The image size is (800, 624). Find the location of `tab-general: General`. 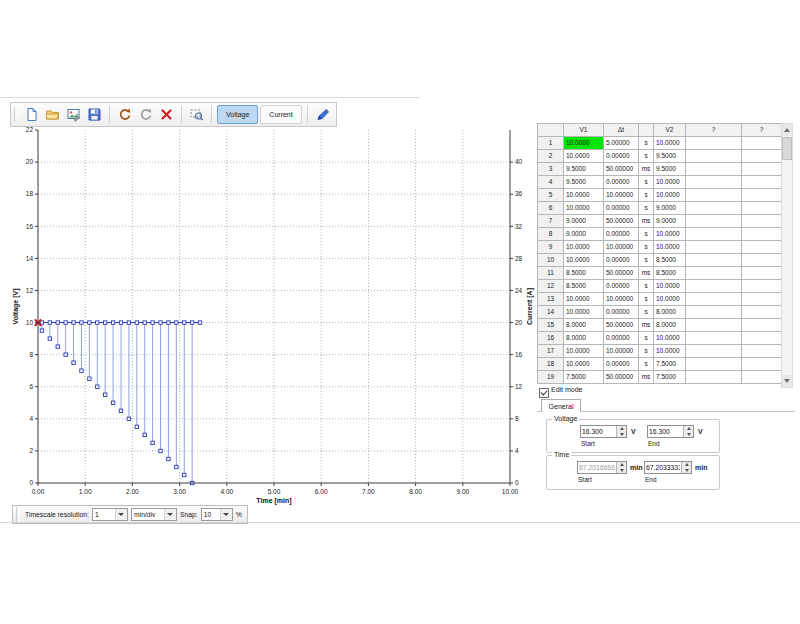

tab-general: General is located at coordinates (561, 406).